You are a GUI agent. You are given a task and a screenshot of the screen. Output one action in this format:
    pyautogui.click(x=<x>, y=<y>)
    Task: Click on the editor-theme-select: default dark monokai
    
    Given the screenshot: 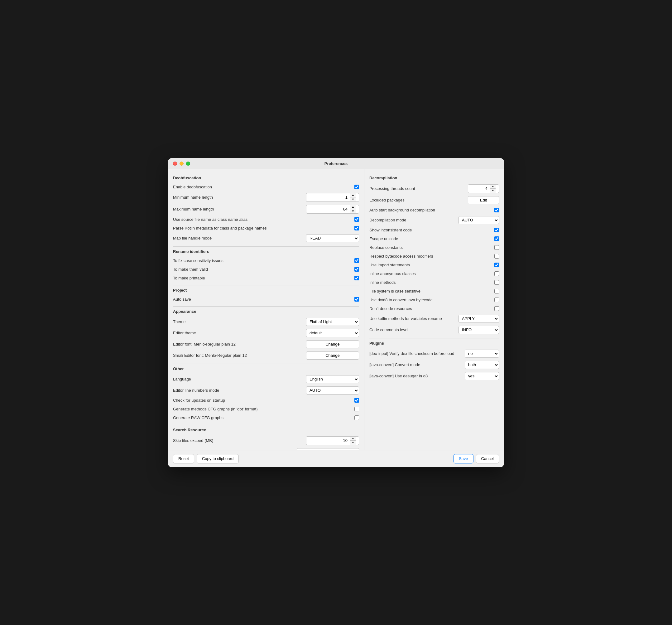 What is the action you would take?
    pyautogui.click(x=333, y=333)
    